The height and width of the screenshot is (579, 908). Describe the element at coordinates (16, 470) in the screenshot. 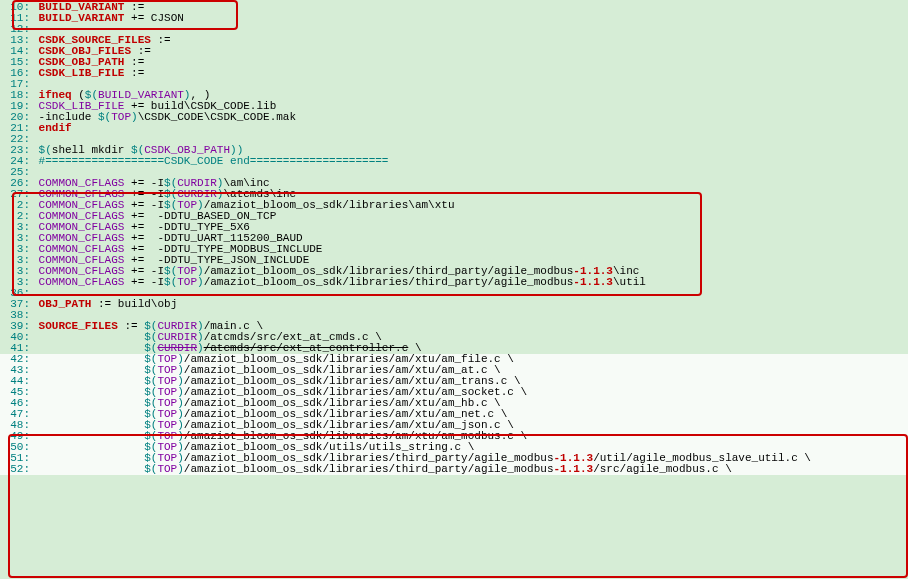

I see `line-number: 52:` at that location.